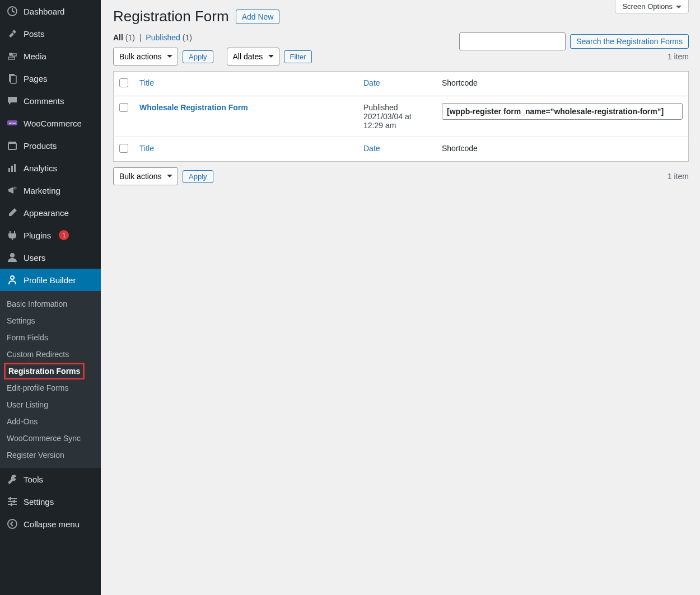 The image size is (700, 595). What do you see at coordinates (12, 257) in the screenshot?
I see `user-icon` at bounding box center [12, 257].